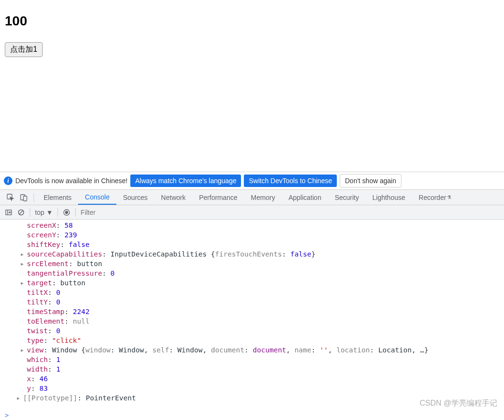 The height and width of the screenshot is (420, 504). Describe the element at coordinates (81, 321) in the screenshot. I see `property-value: null` at that location.